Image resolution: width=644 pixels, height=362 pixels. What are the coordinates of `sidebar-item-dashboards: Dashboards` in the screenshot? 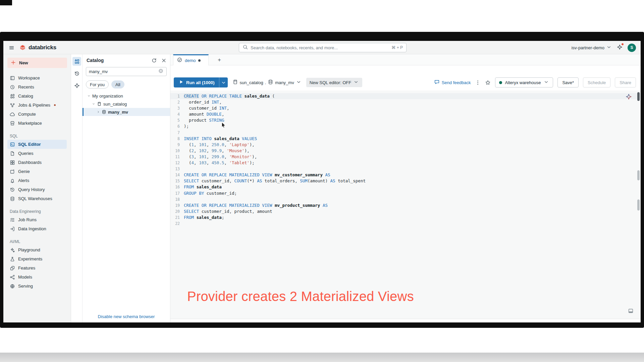 It's located at (37, 162).